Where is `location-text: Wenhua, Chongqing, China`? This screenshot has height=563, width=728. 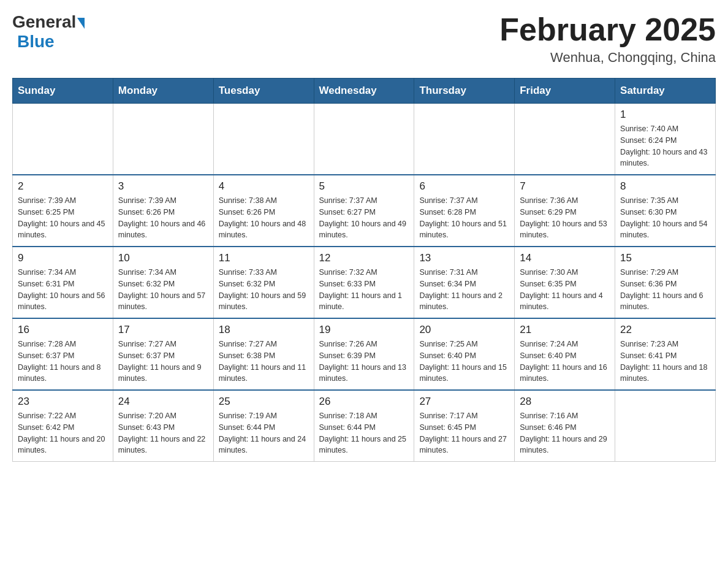
location-text: Wenhua, Chongqing, China is located at coordinates (608, 58).